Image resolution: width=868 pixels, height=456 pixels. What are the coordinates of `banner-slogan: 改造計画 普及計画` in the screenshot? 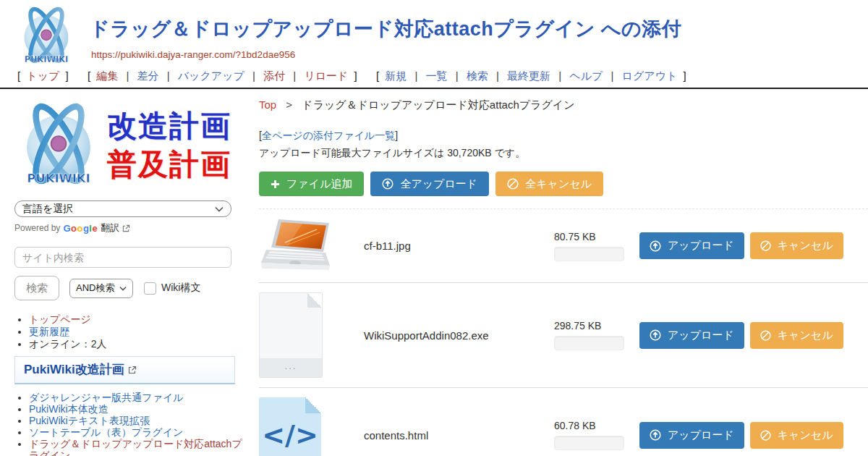 It's located at (169, 146).